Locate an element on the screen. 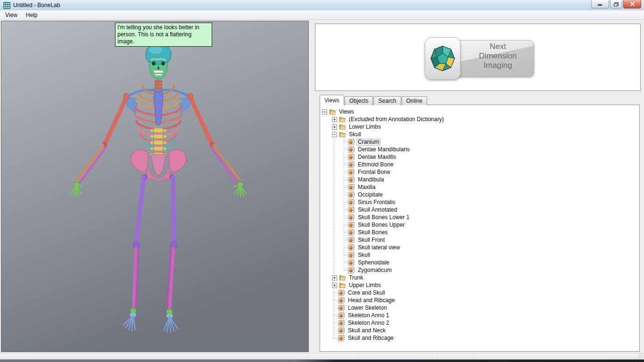  menu-view: View is located at coordinates (11, 15).